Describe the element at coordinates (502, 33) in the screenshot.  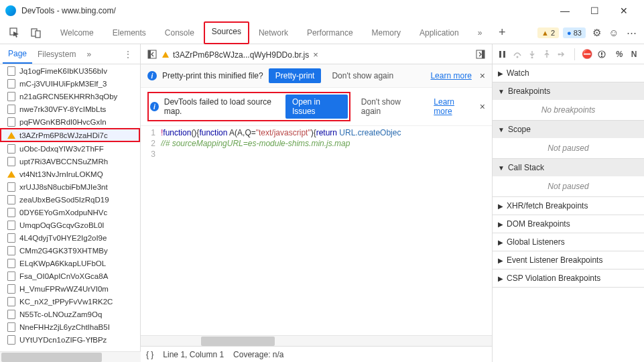
I see `new-tab-icon: +` at that location.